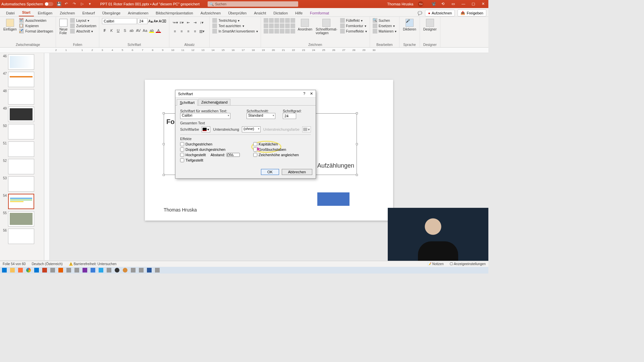 The height and width of the screenshot is (362, 644). Describe the element at coordinates (210, 149) in the screenshot. I see `chk-double-strike: Doppelt durchgestrichen` at that location.